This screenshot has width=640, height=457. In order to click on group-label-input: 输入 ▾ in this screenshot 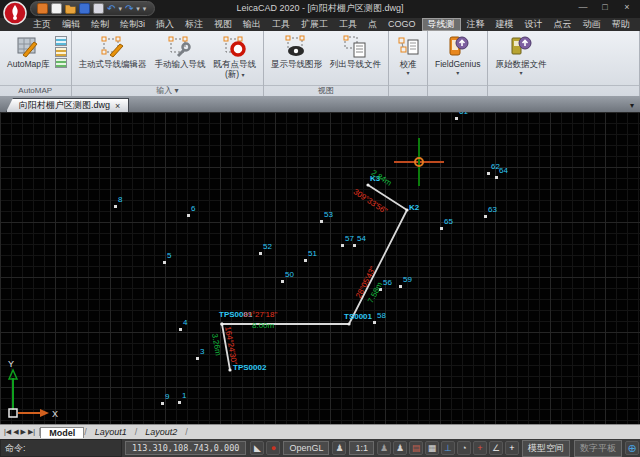, I will do `click(168, 90)`.